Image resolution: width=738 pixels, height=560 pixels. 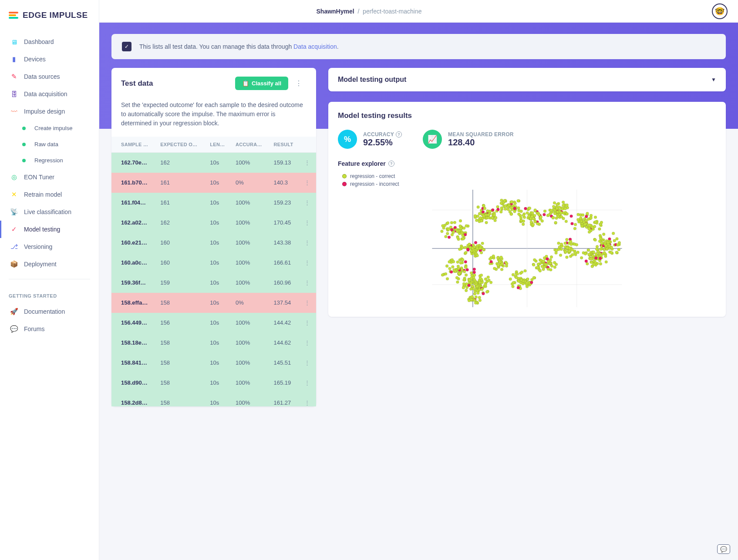 I want to click on table-row: 158.d90… 158 10s 100% 165.19 ⋮, so click(x=214, y=383).